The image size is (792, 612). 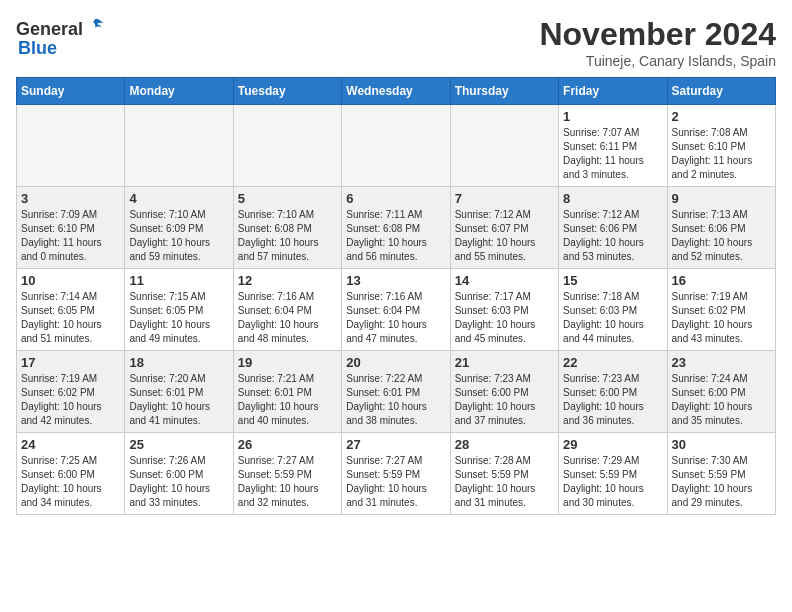 What do you see at coordinates (613, 474) in the screenshot?
I see `day-cell: 29Sunrise: 7:29 AM Sunset: 5:59 PM Dayli…` at bounding box center [613, 474].